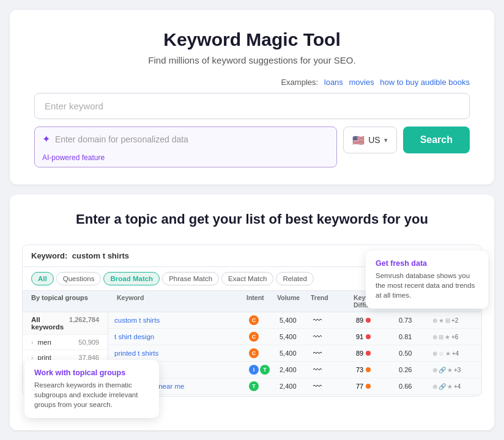  What do you see at coordinates (454, 320) in the screenshot?
I see `serp-features: ⊕ ★ ⊞ +2` at bounding box center [454, 320].